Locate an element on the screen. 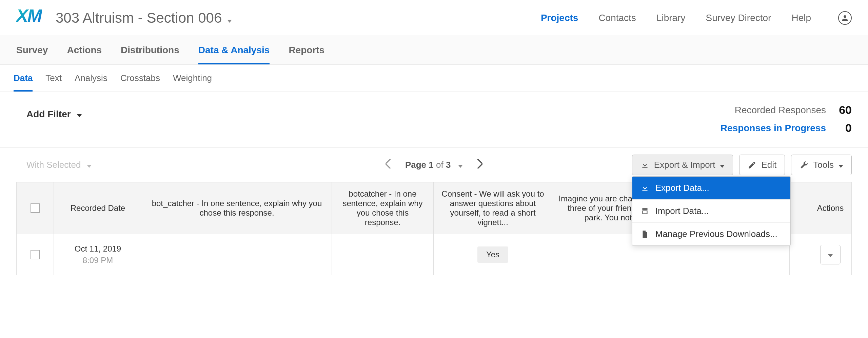 This screenshot has width=868, height=338. export-import-button: Export & Import is located at coordinates (683, 165).